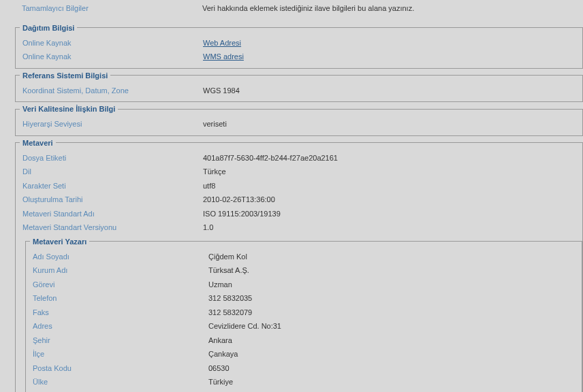 The width and height of the screenshot is (583, 392). Describe the element at coordinates (113, 214) in the screenshot. I see `std-name-label: Metaveri Standart Adı` at that location.